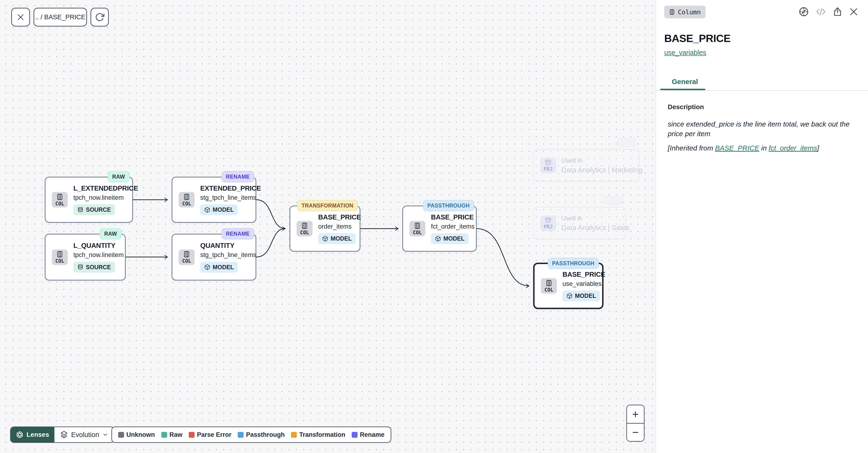 The image size is (868, 453). What do you see at coordinates (838, 11) in the screenshot?
I see `share-button` at bounding box center [838, 11].